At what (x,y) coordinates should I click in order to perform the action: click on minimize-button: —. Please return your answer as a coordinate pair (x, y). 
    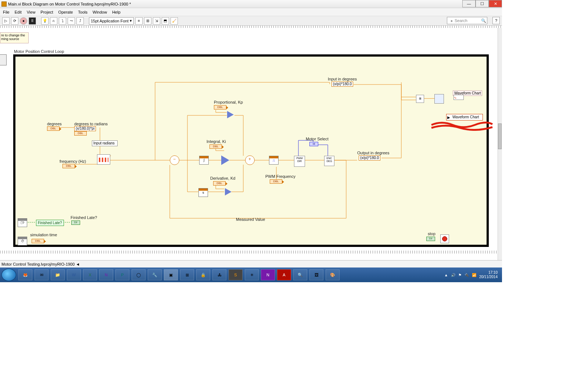
    Looking at the image, I should click on (469, 4).